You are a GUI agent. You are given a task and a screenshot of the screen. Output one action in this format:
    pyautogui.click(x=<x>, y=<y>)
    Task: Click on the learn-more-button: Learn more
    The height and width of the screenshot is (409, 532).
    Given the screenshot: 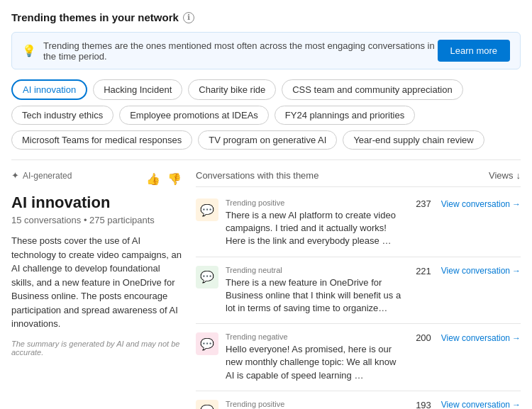 What is the action you would take?
    pyautogui.click(x=474, y=51)
    